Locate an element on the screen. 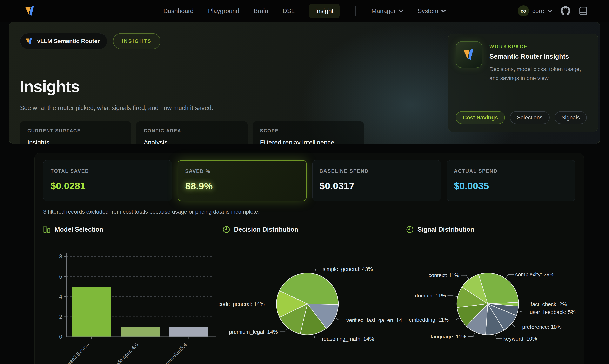 The width and height of the screenshot is (609, 364). info-card-value: Filtered replay intelligence is located at coordinates (308, 142).